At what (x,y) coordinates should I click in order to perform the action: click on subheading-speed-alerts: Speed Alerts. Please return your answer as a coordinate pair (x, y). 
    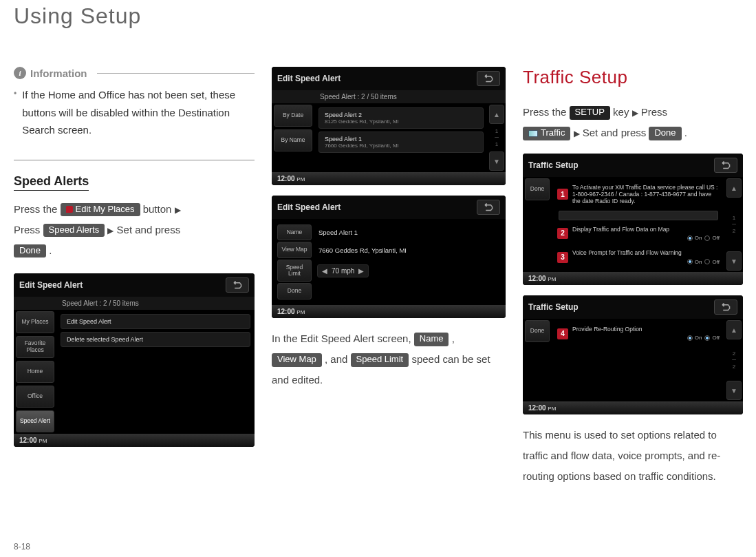
    Looking at the image, I should click on (51, 182).